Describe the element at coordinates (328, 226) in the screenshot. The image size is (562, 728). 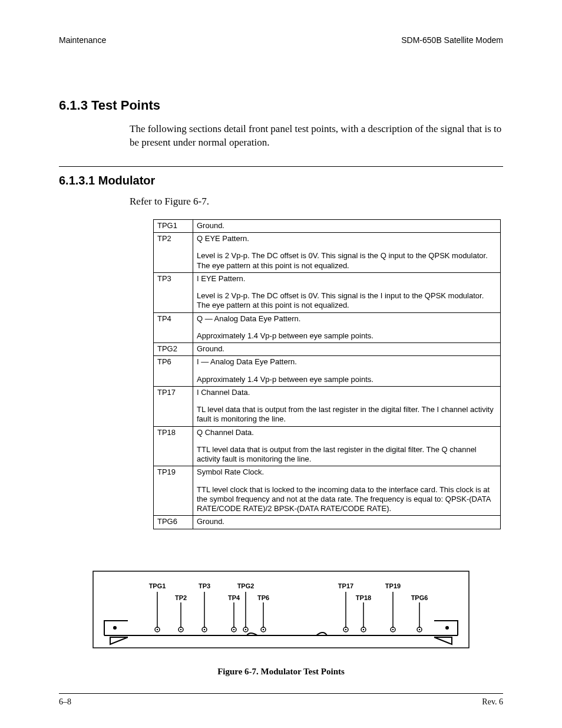
I see `table-row: TPG1Ground.` at that location.